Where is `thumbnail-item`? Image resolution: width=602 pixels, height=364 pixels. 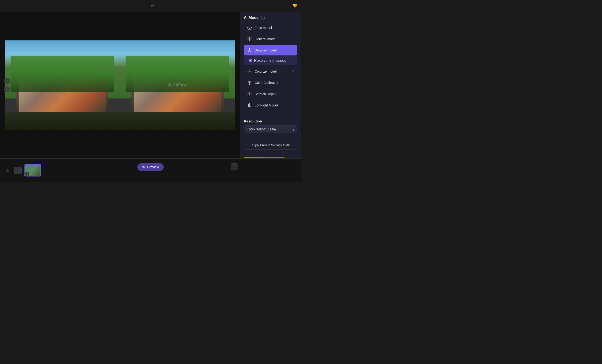
thumbnail-item is located at coordinates (33, 170).